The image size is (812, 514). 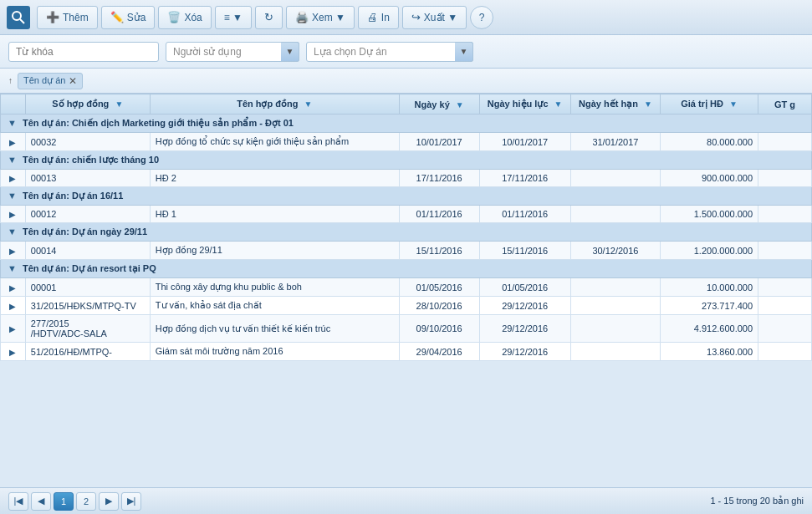 What do you see at coordinates (406, 232) in the screenshot?
I see `group-header-3: ▼ Tên dự án: Dự án ngày 29/11` at bounding box center [406, 232].